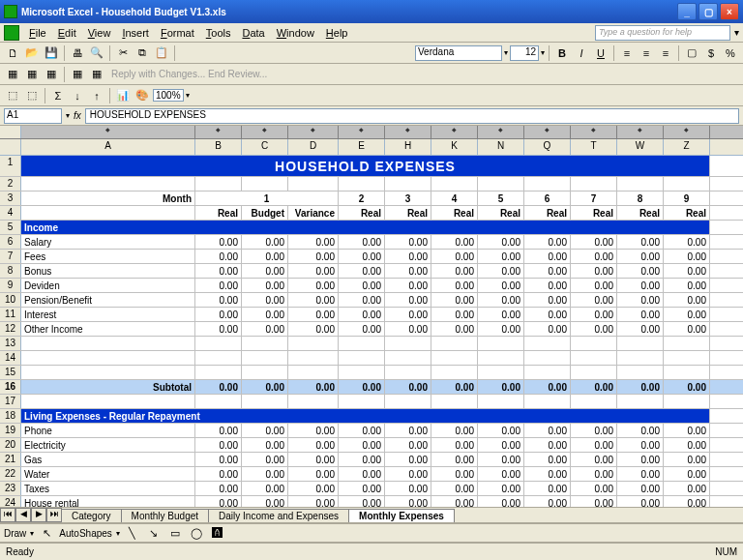 This screenshot has width=743, height=560. I want to click on col-header-E: E, so click(362, 147).